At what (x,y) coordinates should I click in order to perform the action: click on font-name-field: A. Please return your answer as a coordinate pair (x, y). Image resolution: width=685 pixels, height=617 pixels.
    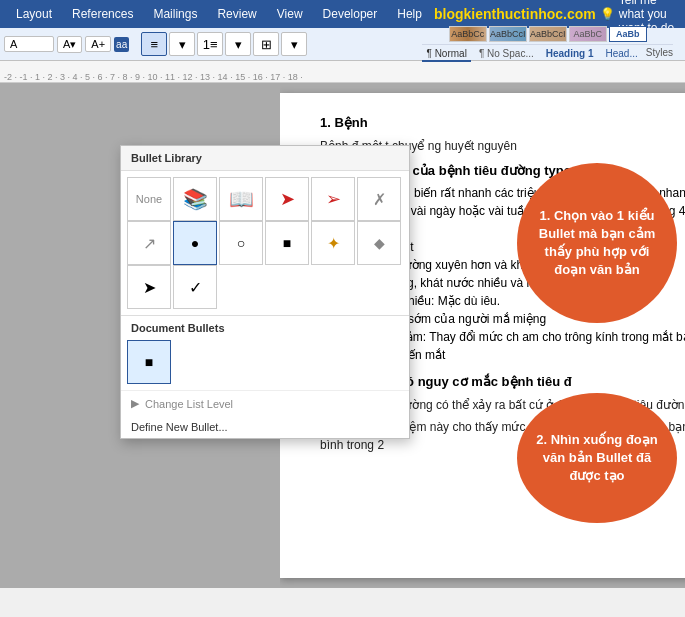
    Looking at the image, I should click on (29, 44).